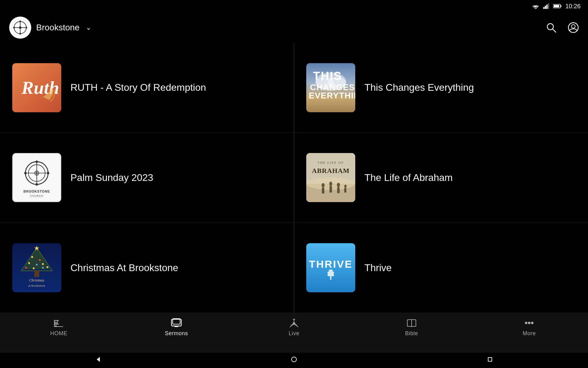 The width and height of the screenshot is (588, 368). I want to click on back-icon, so click(98, 359).